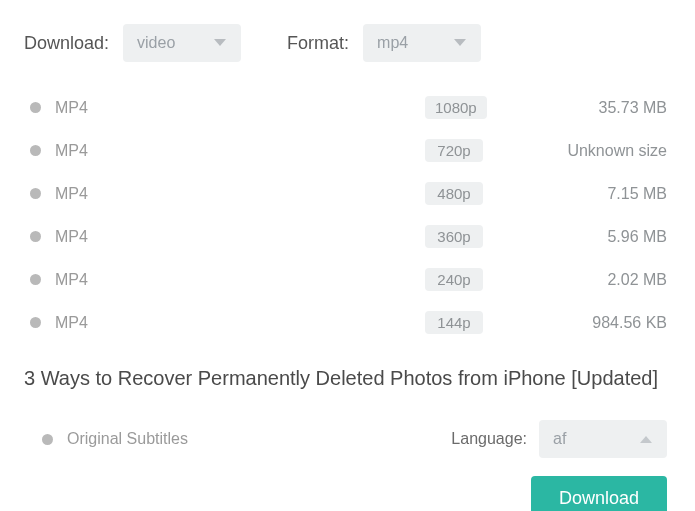 The image size is (695, 511). Describe the element at coordinates (66, 44) in the screenshot. I see `download-label: Download:` at that location.